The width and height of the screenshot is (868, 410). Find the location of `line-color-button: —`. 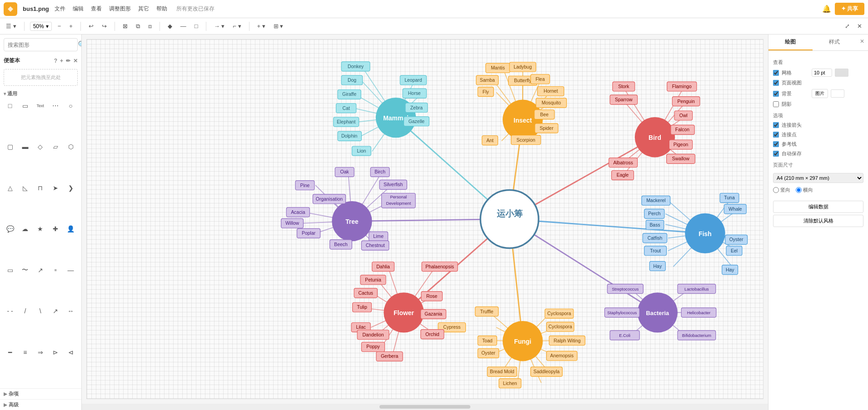

line-color-button: — is located at coordinates (184, 26).